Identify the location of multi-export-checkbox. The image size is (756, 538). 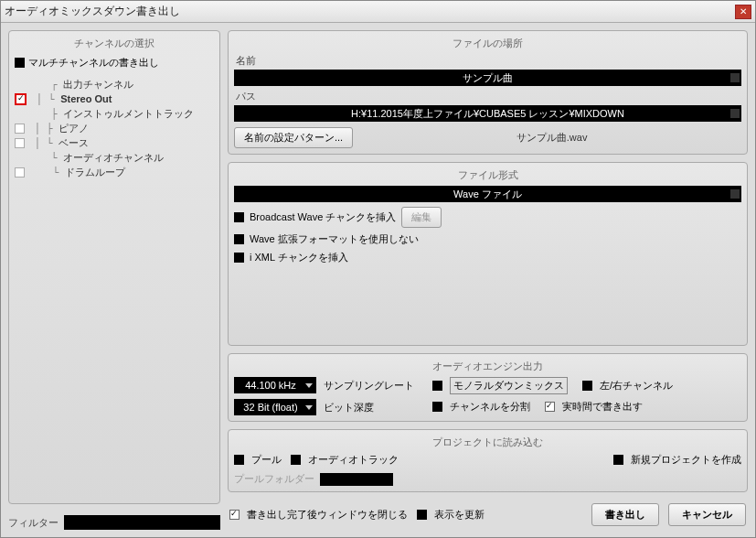
(20, 62).